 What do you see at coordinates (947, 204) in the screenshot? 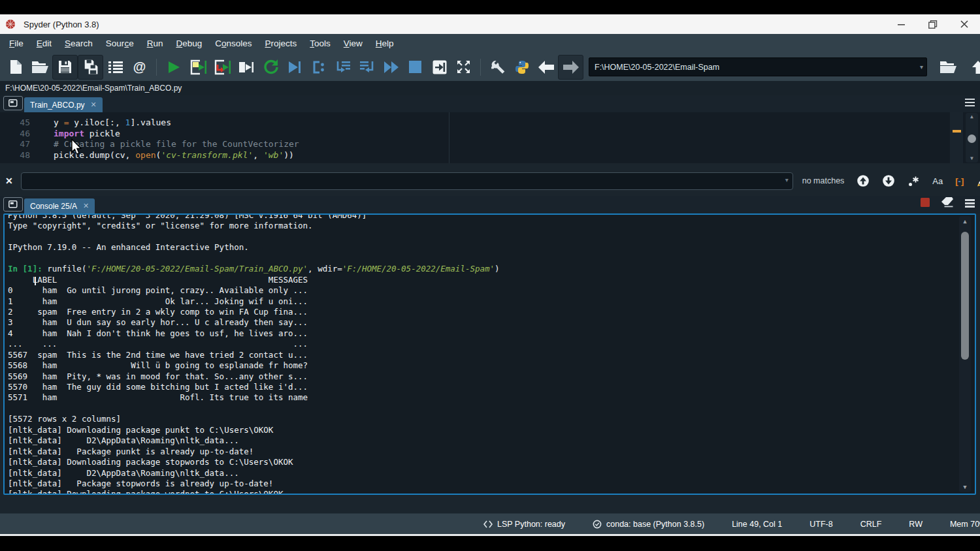
I see `clear-console-button` at bounding box center [947, 204].